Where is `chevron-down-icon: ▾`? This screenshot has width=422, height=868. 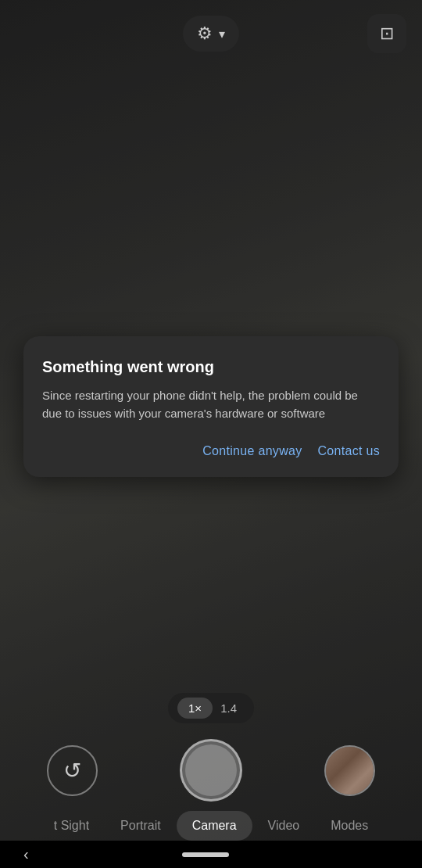
chevron-down-icon: ▾ is located at coordinates (222, 34).